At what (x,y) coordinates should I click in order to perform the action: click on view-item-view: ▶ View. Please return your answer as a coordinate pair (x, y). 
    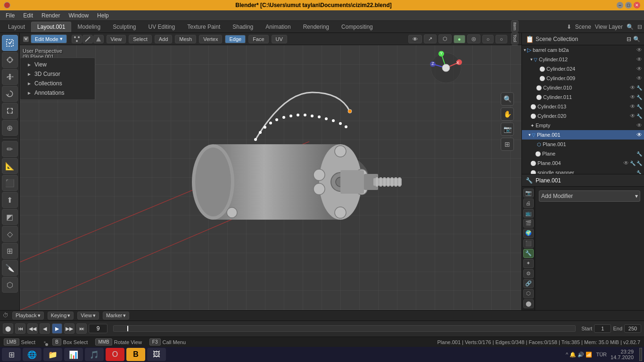
    Looking at the image, I should click on (58, 65).